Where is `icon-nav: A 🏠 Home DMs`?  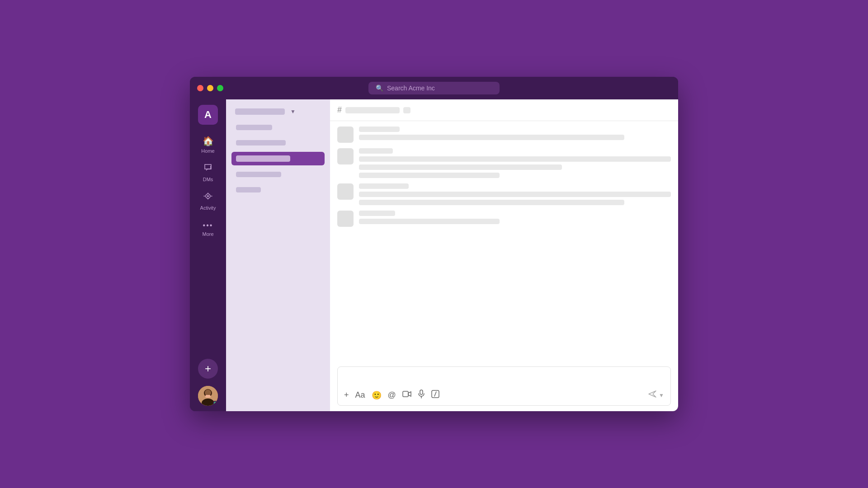
icon-nav: A 🏠 Home DMs is located at coordinates (208, 255).